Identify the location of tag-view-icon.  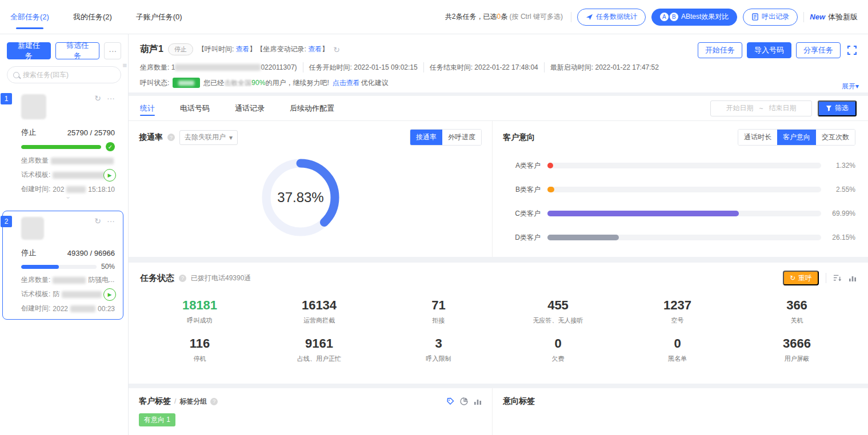
(450, 401).